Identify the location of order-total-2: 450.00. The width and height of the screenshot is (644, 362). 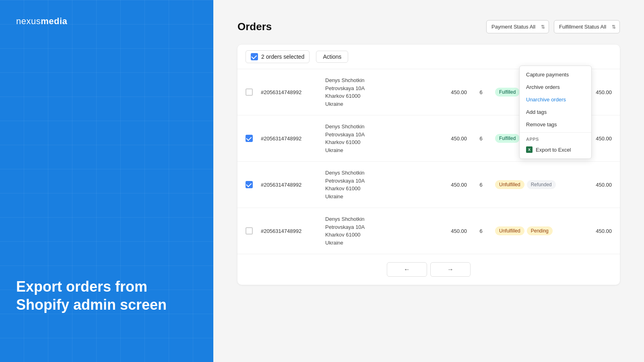
(598, 185).